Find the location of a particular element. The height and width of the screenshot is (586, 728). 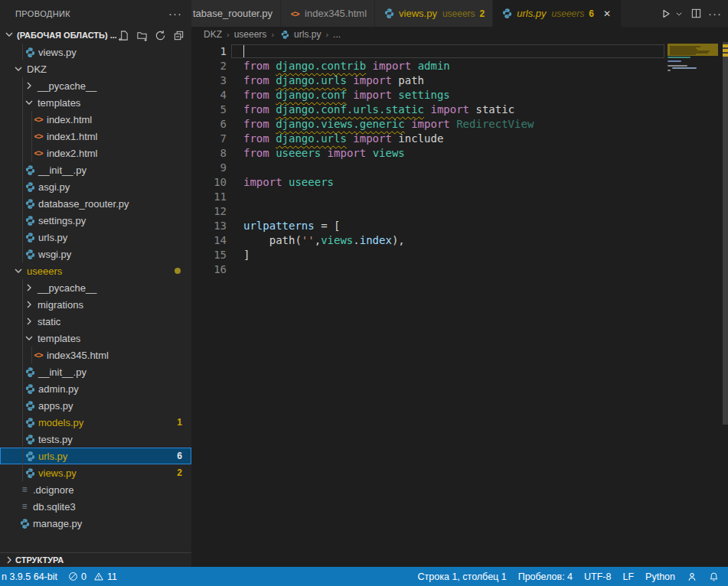

collapse-all-icon is located at coordinates (178, 35).